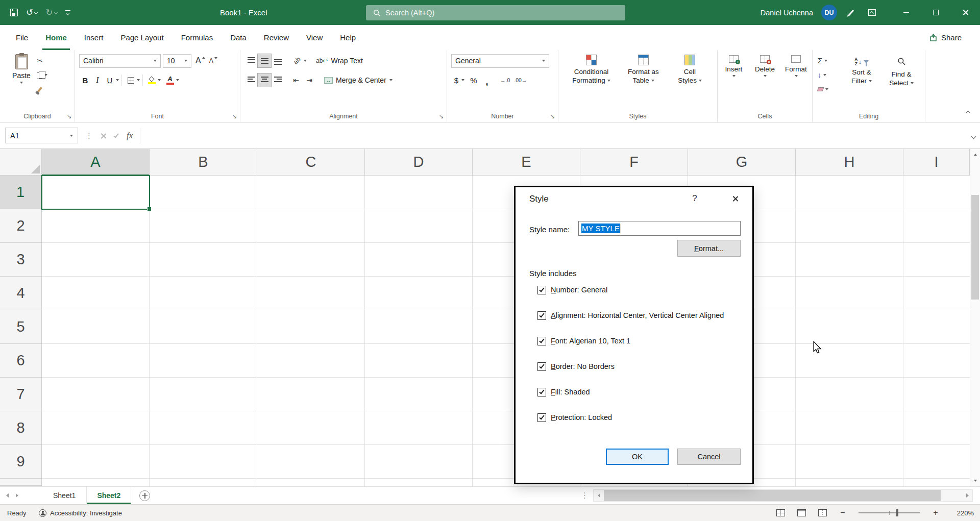 This screenshot has height=521, width=980. I want to click on row-header-7: 7, so click(21, 394).